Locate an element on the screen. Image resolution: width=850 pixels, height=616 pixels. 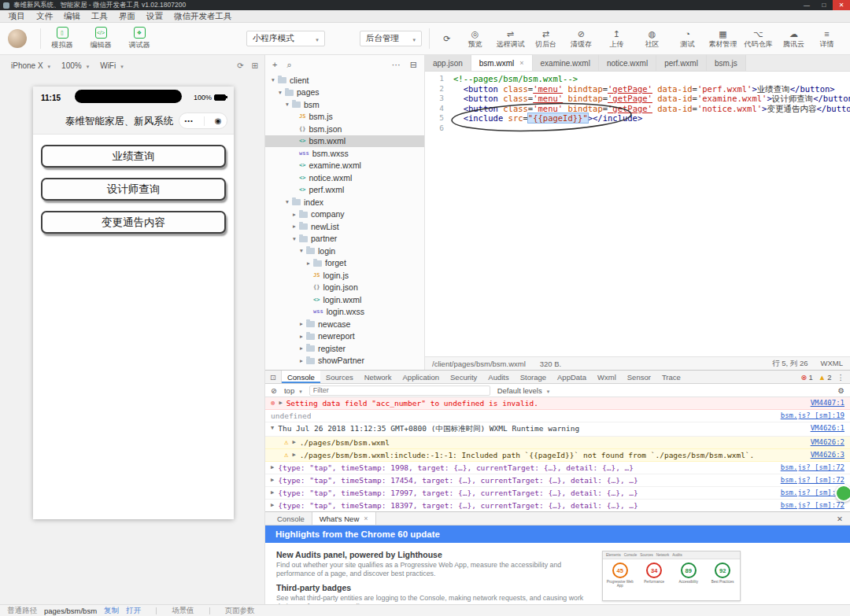
switch-background-button: ⇄切后台 is located at coordinates (546, 39).